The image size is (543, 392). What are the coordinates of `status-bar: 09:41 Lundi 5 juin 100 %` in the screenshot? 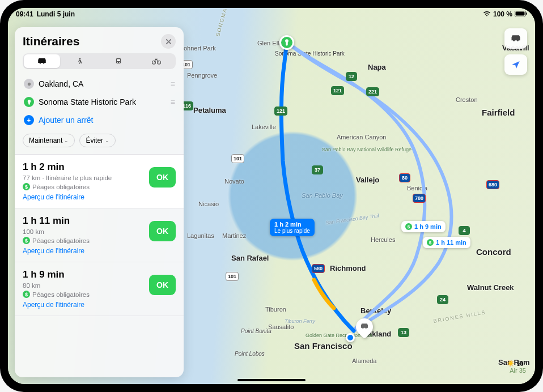 It's located at (272, 14).